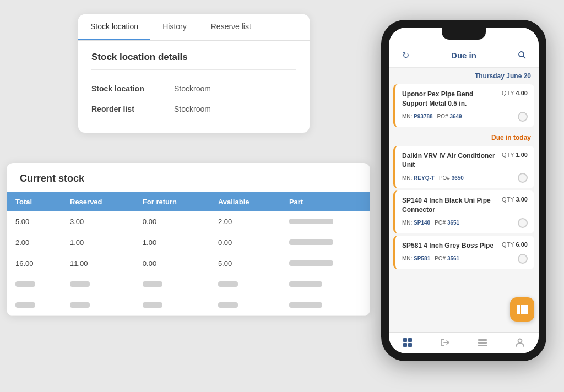 Image resolution: width=564 pixels, height=392 pixels. Describe the element at coordinates (520, 342) in the screenshot. I see `nav-profile` at that location.